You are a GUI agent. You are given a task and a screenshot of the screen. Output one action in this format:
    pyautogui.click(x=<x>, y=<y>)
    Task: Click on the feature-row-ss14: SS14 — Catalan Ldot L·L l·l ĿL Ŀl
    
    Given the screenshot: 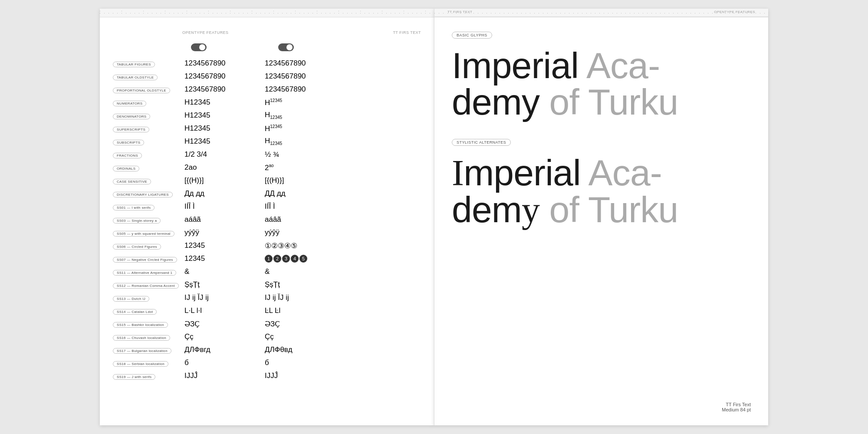 What is the action you would take?
    pyautogui.click(x=273, y=311)
    